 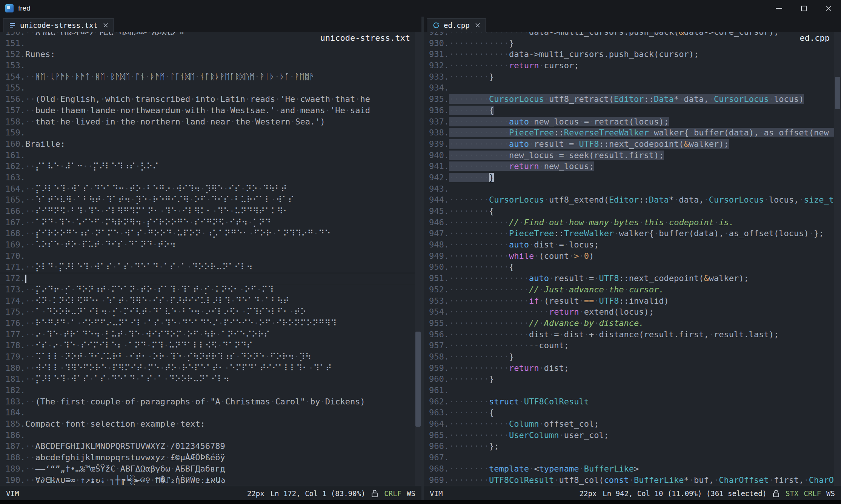 I want to click on editor-line: 943., so click(x=629, y=189).